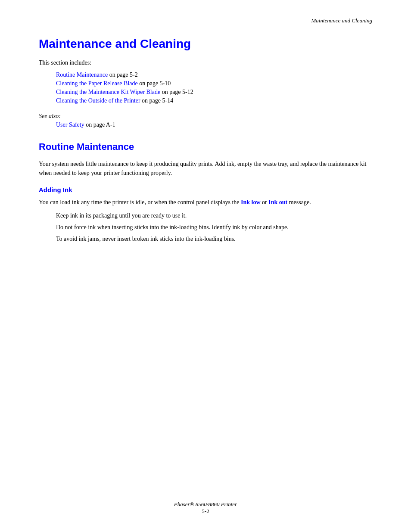 Image resolution: width=411 pixels, height=532 pixels. Describe the element at coordinates (206, 21) in the screenshot. I see `header-right: Maintenance and Cleaning` at that location.